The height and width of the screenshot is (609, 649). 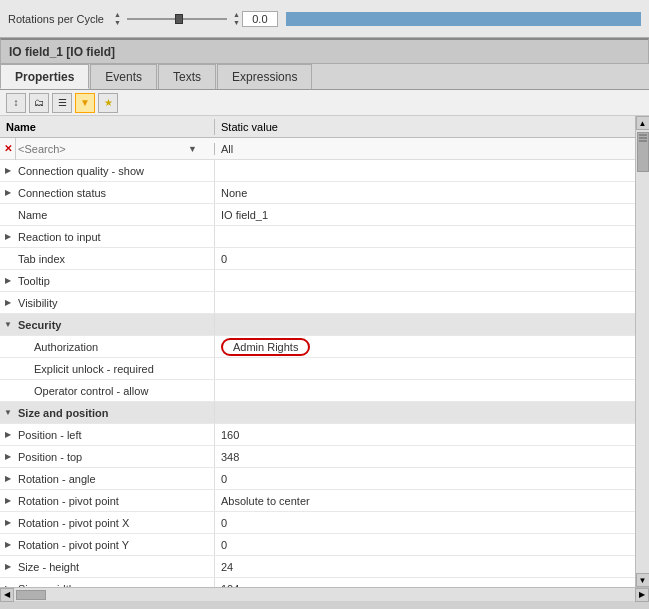 What do you see at coordinates (318, 171) in the screenshot?
I see `prop-row-connection-quality: ▶ Connection quality - show` at bounding box center [318, 171].